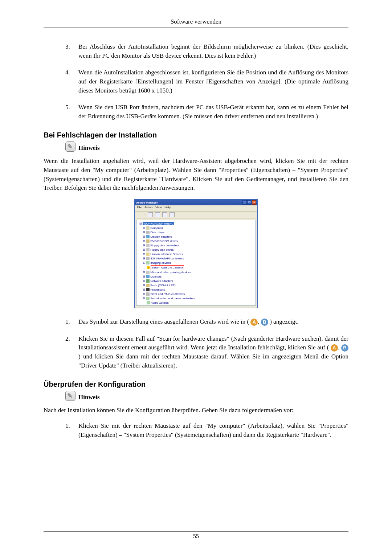 The height and width of the screenshot is (554, 392). I want to click on verify-step-1: 1. Klicken Sie mit der rechten Maustaste…, so click(207, 430).